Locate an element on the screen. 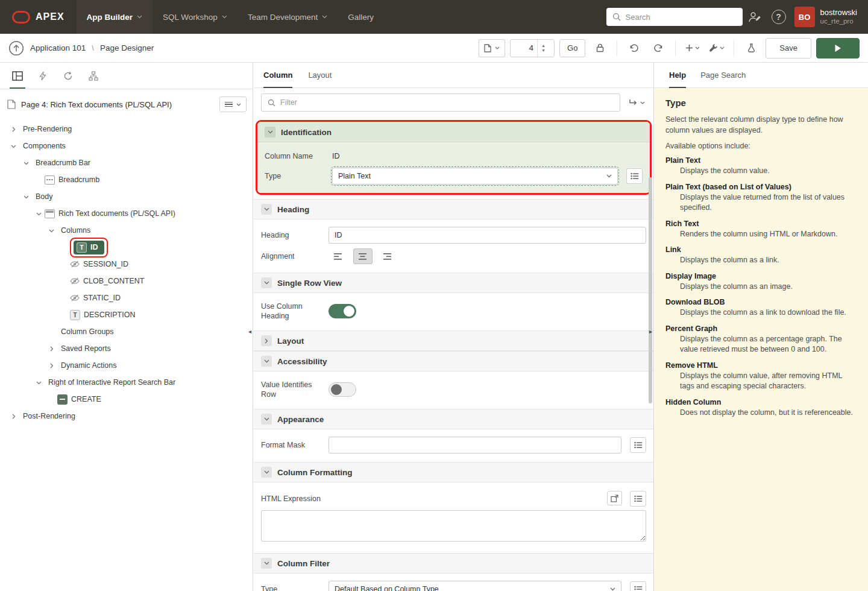 Image resolution: width=868 pixels, height=591 pixels. html-expression-quick-pick-button is located at coordinates (638, 499).